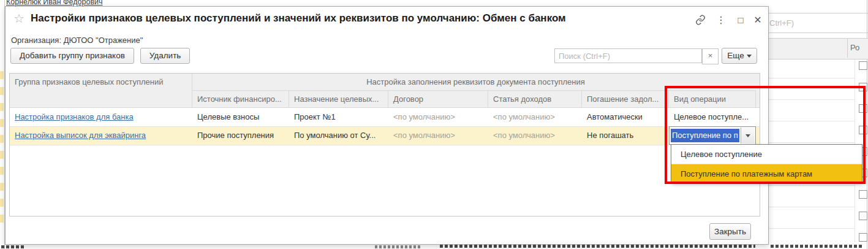 This screenshot has width=868, height=249. What do you see at coordinates (721, 20) in the screenshot?
I see `more-menu-icon: ⋮` at bounding box center [721, 20].